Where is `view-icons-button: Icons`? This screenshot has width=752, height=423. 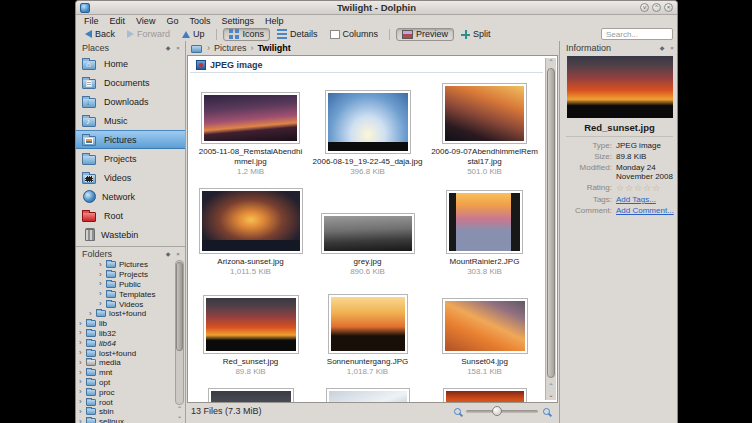 view-icons-button: Icons is located at coordinates (247, 34).